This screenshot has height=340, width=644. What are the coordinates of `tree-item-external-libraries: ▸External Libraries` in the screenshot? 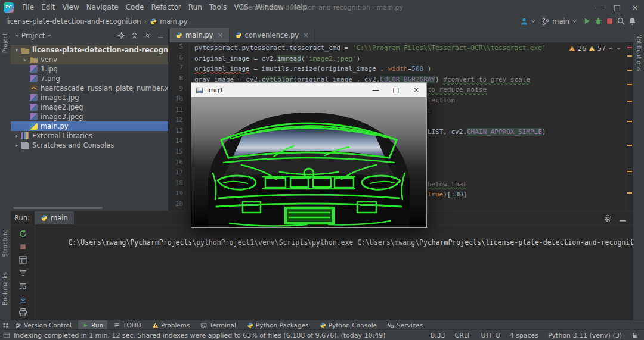 It's located at (89, 136).